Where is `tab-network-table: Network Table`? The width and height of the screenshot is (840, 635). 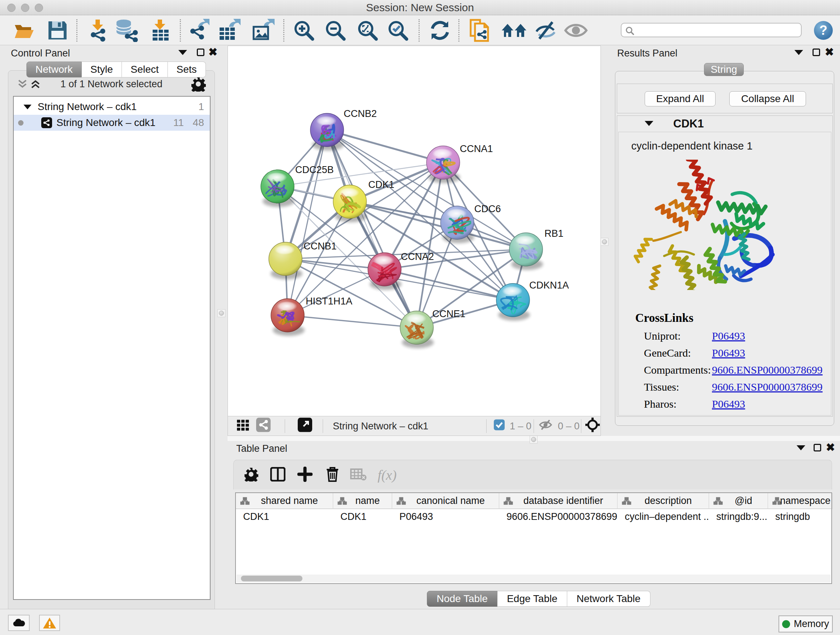
tab-network-table: Network Table is located at coordinates (609, 599).